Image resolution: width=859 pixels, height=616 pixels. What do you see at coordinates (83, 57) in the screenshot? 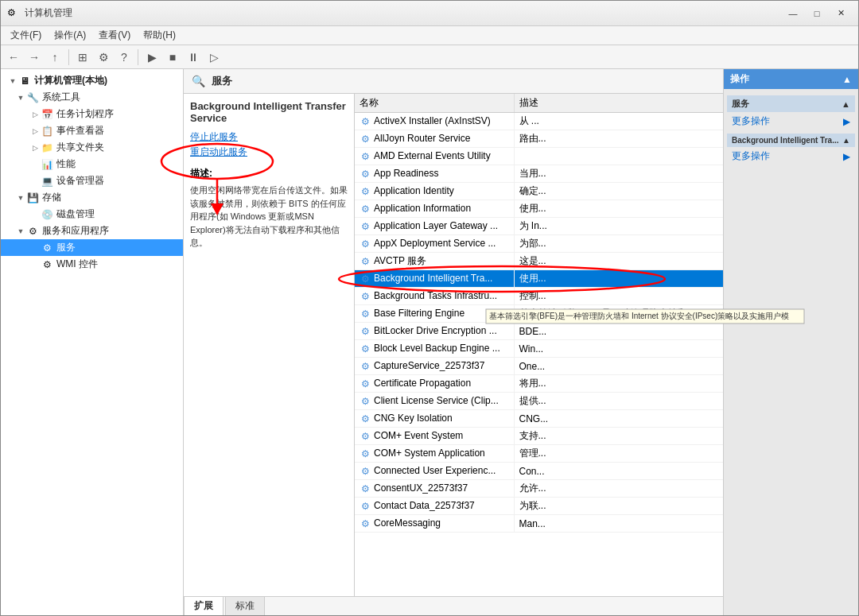
I see `show-hide-button: ⊞` at bounding box center [83, 57].